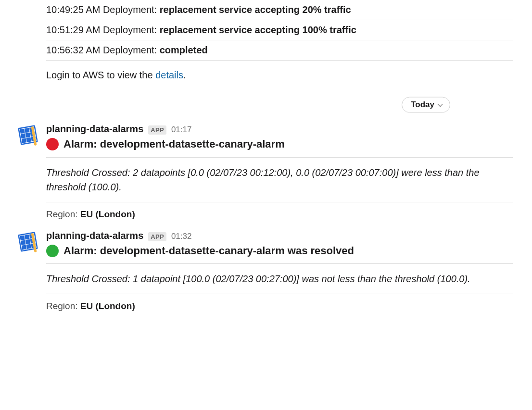  What do you see at coordinates (73, 50) in the screenshot?
I see `log-time: 10:56:32 AM` at bounding box center [73, 50].